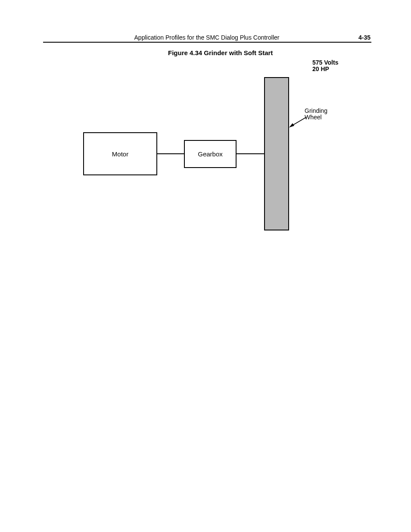 The image size is (411, 532). Describe the element at coordinates (221, 53) in the screenshot. I see `figure-caption: Figure 4.34 Grinder with Soft Start` at that location.